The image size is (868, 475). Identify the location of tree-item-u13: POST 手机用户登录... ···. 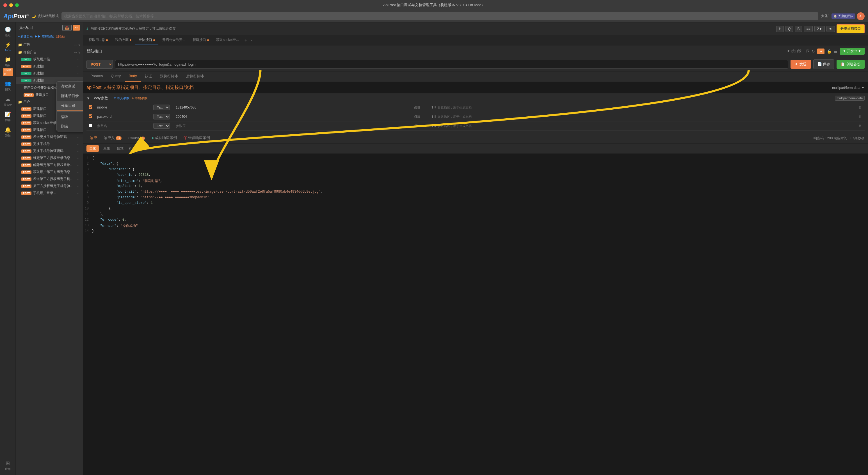
(49, 193).